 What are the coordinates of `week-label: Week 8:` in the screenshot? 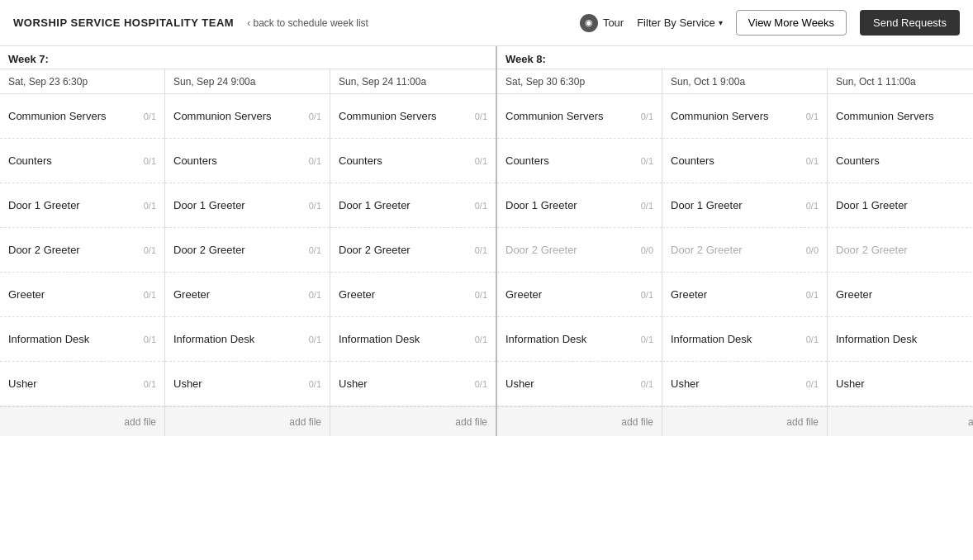 It's located at (525, 59).